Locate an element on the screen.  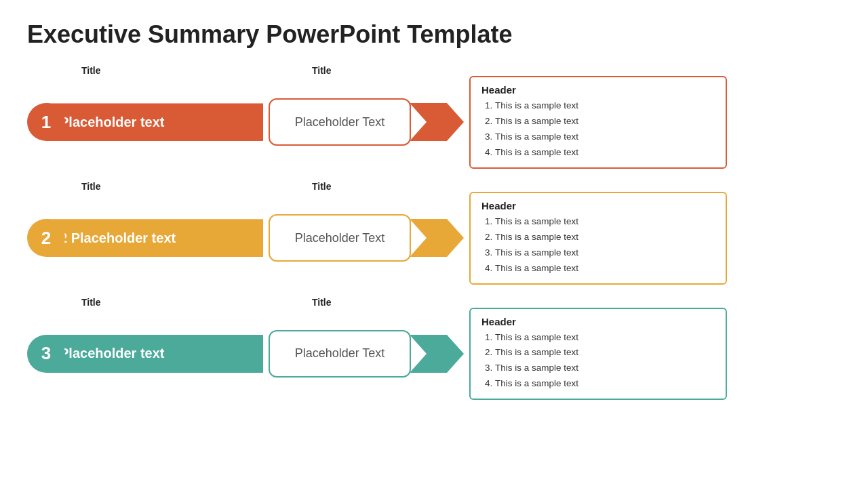
detail-header-2: Header is located at coordinates (598, 206).